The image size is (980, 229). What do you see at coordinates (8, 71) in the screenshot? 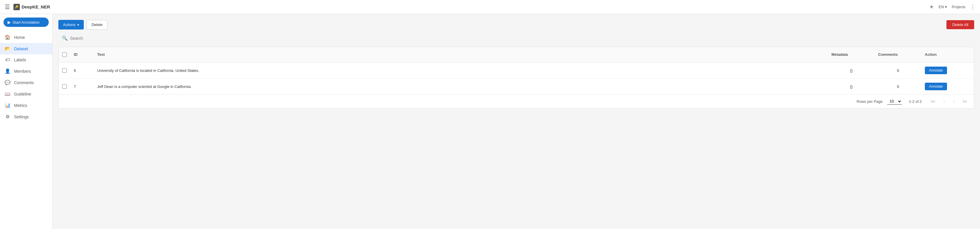
I see `members-icon: 👤` at bounding box center [8, 71].